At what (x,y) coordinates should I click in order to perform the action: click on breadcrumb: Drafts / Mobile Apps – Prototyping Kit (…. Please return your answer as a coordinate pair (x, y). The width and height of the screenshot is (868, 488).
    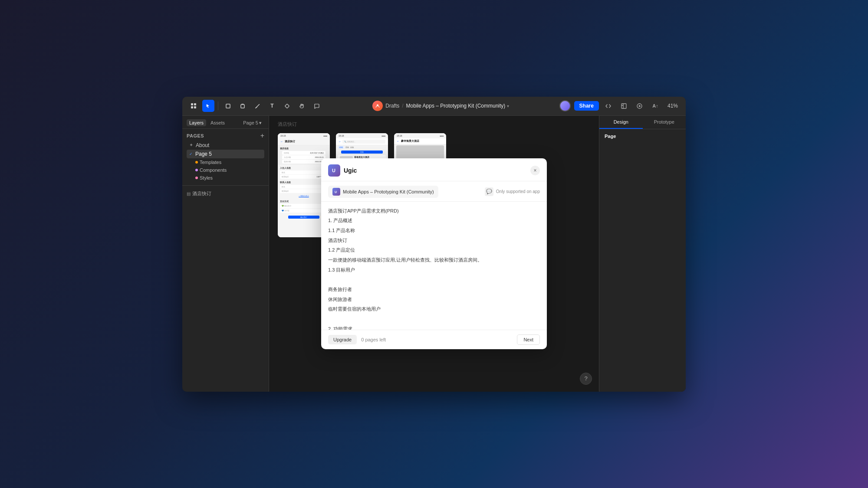
    Looking at the image, I should click on (441, 106).